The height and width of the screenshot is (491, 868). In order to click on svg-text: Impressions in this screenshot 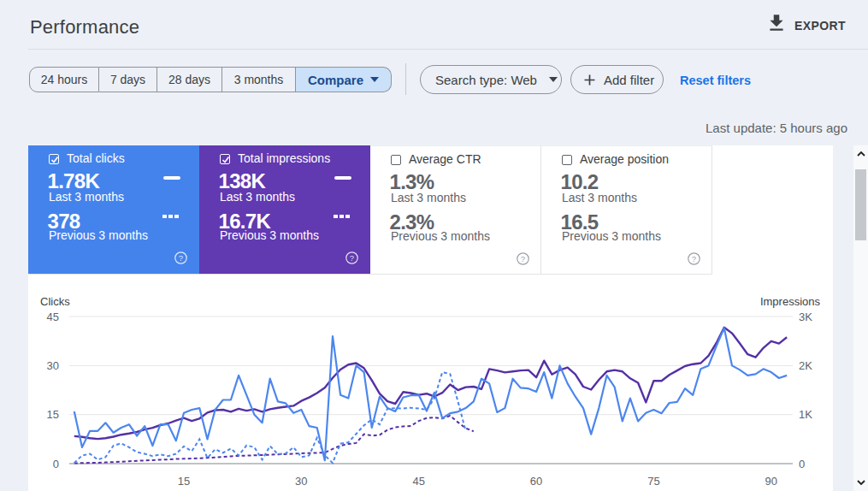, I will do `click(790, 301)`.